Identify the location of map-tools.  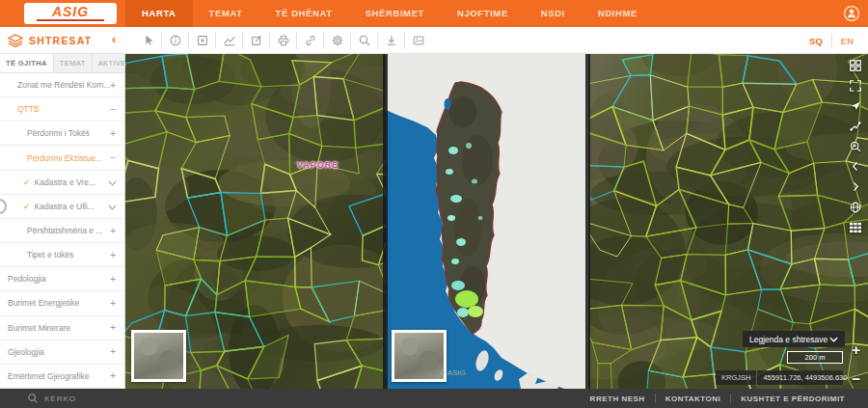
(284, 41).